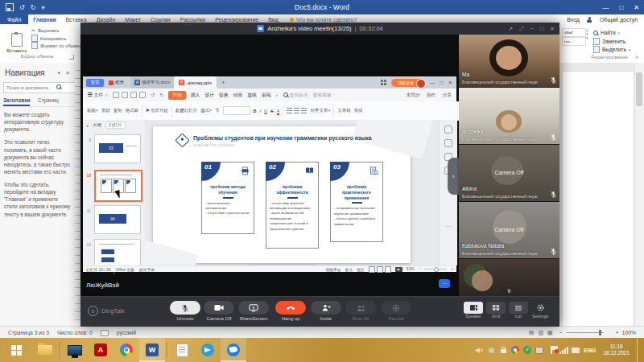 The height and width of the screenshot is (362, 644). What do you see at coordinates (601, 333) in the screenshot?
I see `zoom-slider-thumb` at bounding box center [601, 333].